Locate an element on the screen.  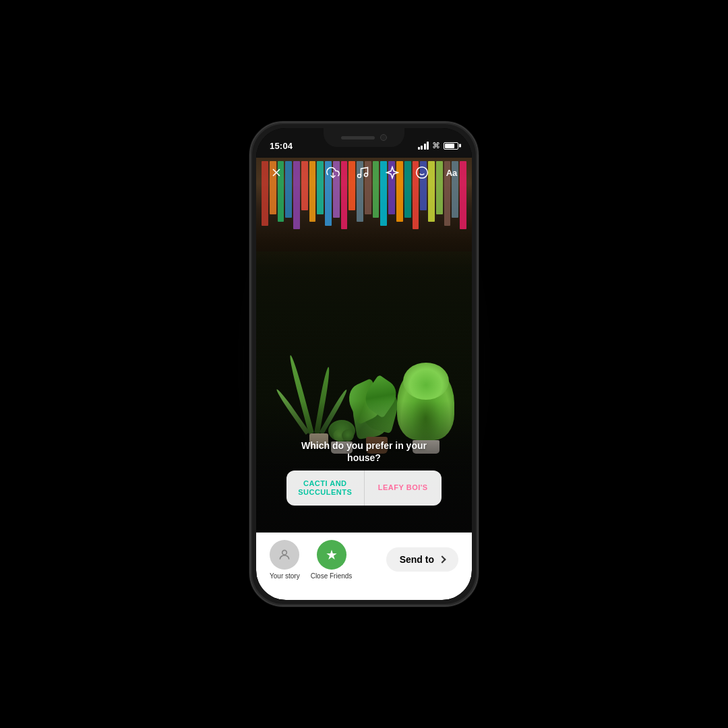
send-to-label: Send to is located at coordinates (417, 559).